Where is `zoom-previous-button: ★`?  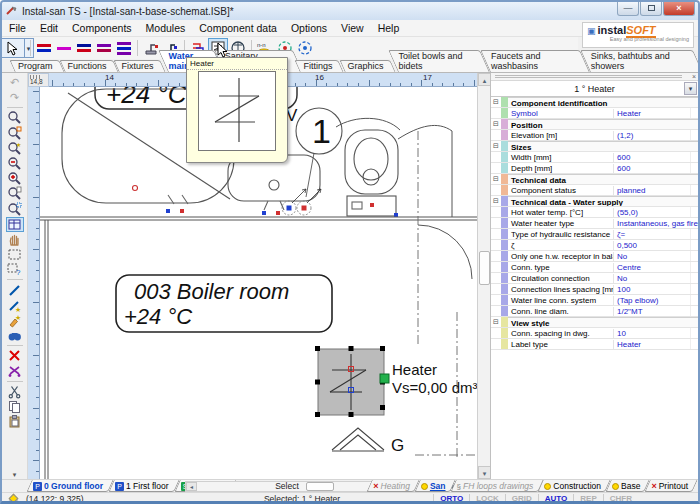
zoom-previous-button: ★ is located at coordinates (15, 148).